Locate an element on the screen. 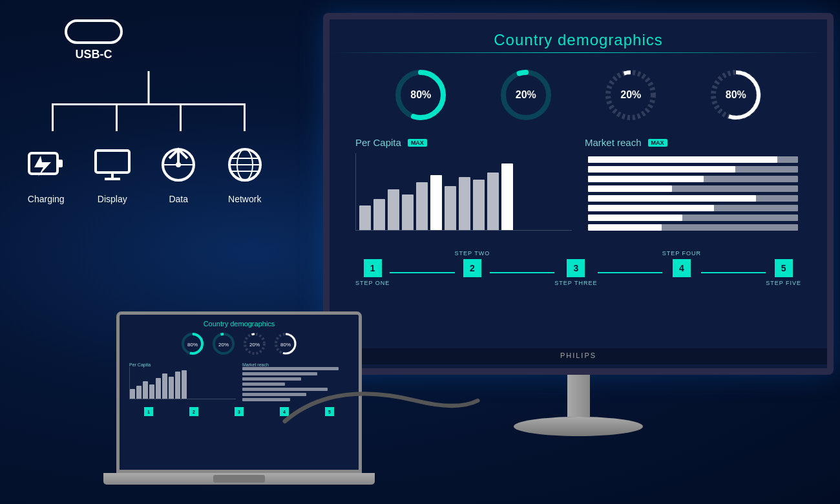  monitor-brand: PHILIPS is located at coordinates (578, 355).